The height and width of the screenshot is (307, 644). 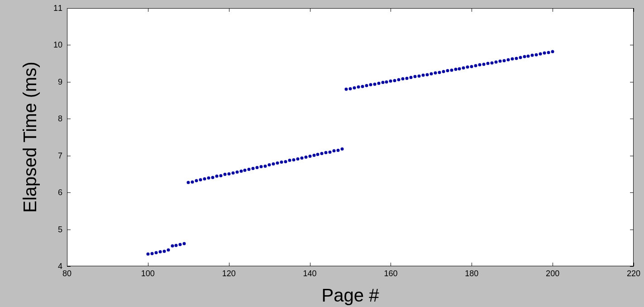 What do you see at coordinates (67, 273) in the screenshot?
I see `x-tick-label: 80` at bounding box center [67, 273].